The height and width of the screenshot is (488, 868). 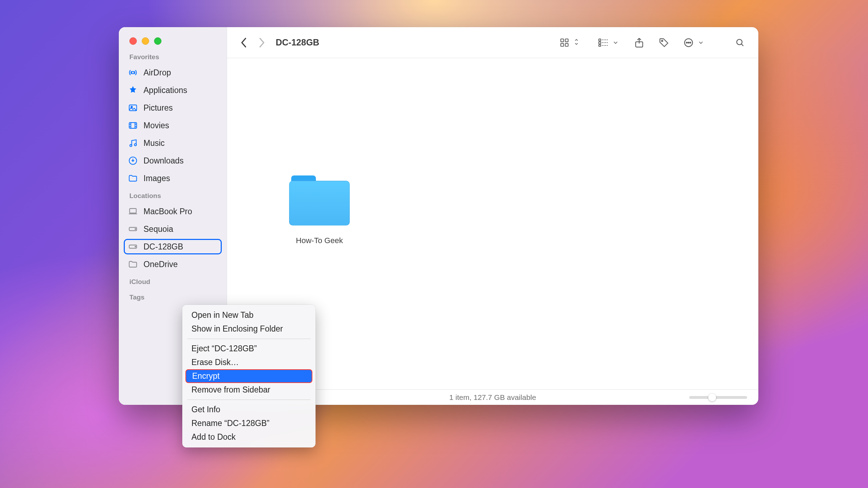 I want to click on sidebar-item-images: Images, so click(x=173, y=178).